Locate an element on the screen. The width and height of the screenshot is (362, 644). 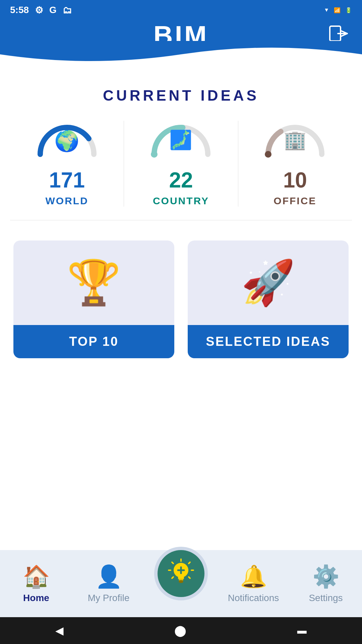
status-time: 5:58 is located at coordinates (19, 10).